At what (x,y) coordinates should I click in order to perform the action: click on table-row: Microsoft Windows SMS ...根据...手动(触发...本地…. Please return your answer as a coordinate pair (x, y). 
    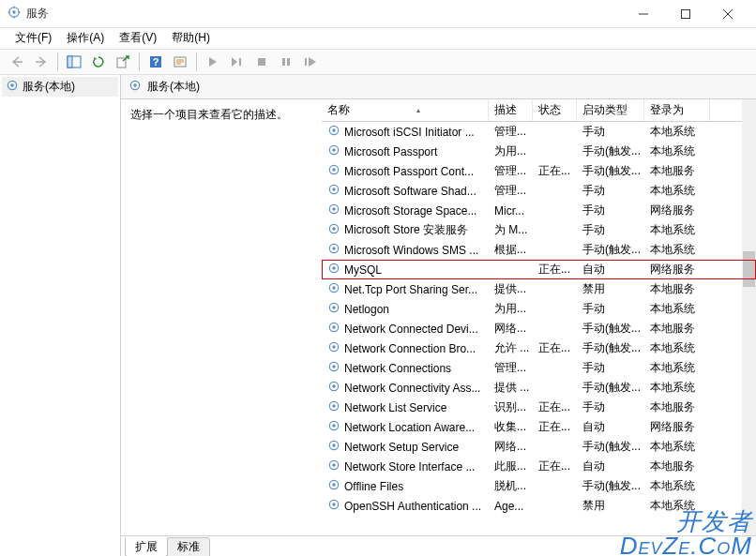
    Looking at the image, I should click on (538, 249).